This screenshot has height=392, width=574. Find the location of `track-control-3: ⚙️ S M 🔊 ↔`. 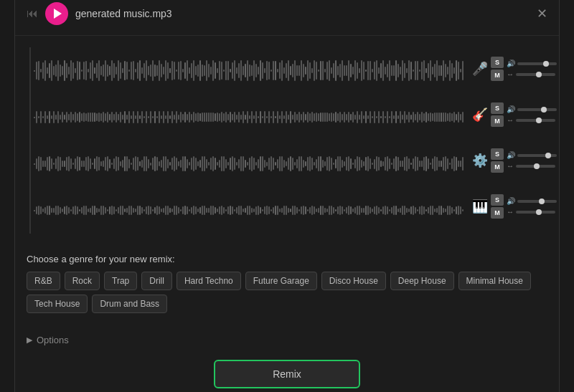

track-control-3: ⚙️ S M 🔊 ↔ is located at coordinates (514, 161).